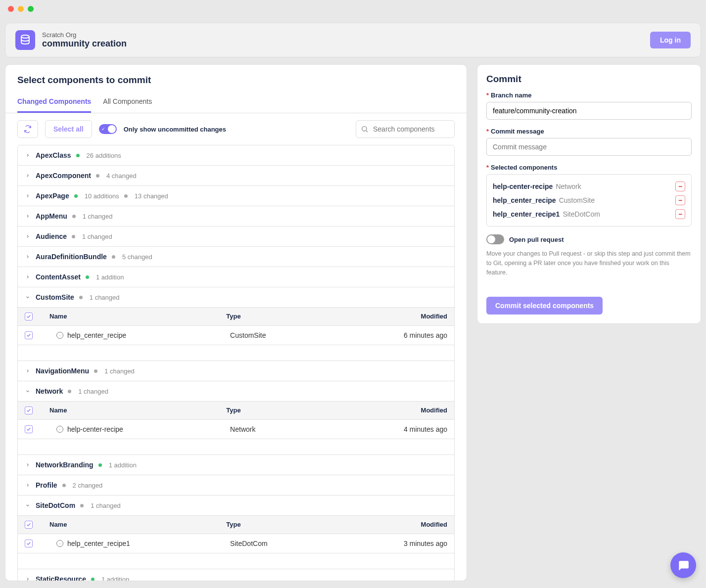  What do you see at coordinates (589, 167) in the screenshot?
I see `selected-components-label: *Selected components` at bounding box center [589, 167].